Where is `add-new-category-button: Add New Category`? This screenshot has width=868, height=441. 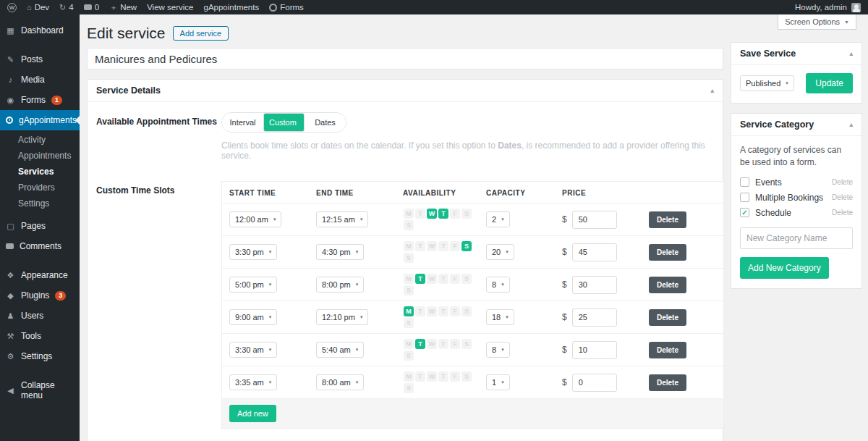
add-new-category-button: Add New Category is located at coordinates (784, 268).